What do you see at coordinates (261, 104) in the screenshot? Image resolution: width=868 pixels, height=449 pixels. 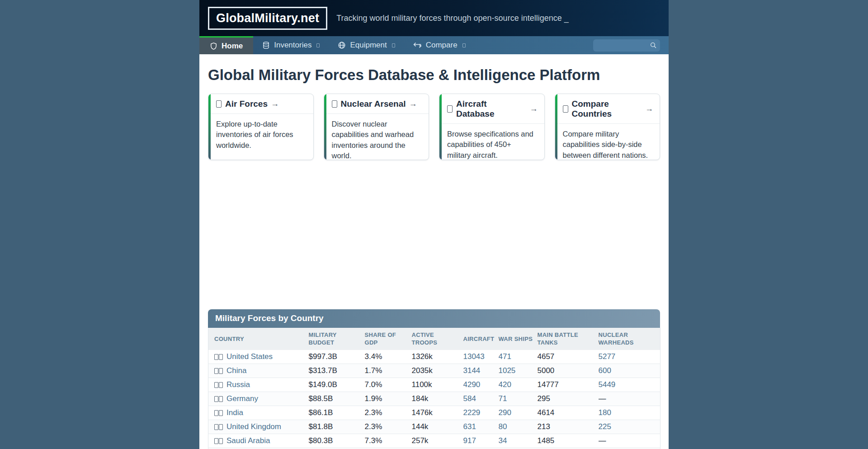 I see `card-header: Air Forces →` at bounding box center [261, 104].